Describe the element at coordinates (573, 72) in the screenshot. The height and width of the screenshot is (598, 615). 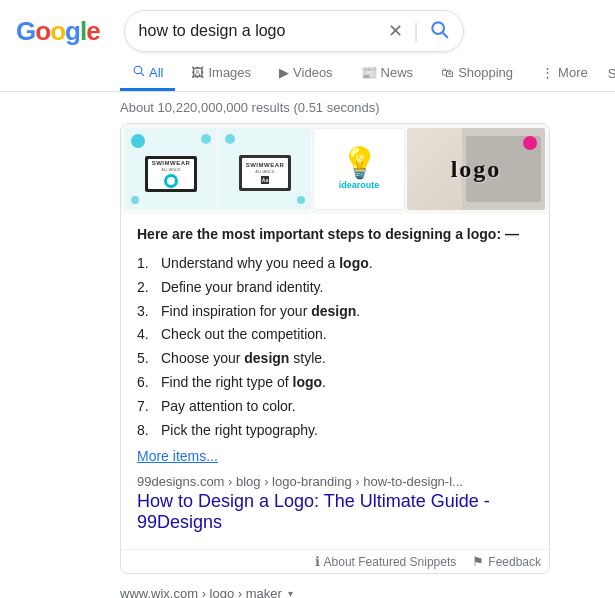
I see `tab-more-label: More` at that location.